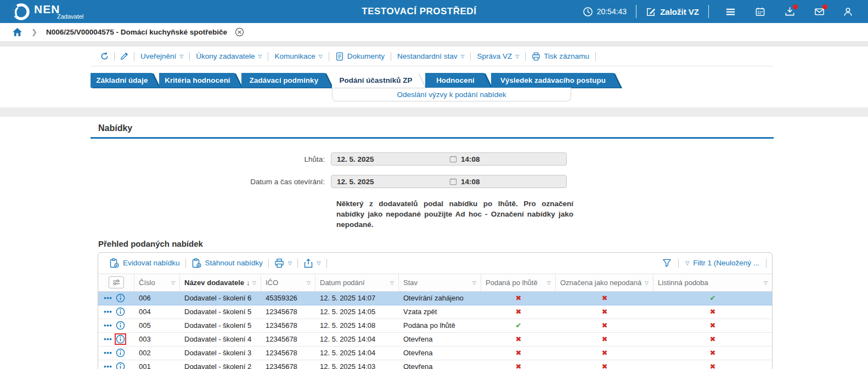 The width and height of the screenshot is (868, 369). Describe the element at coordinates (289, 312) in the screenshot. I see `cell-ico: 12345678` at that location.